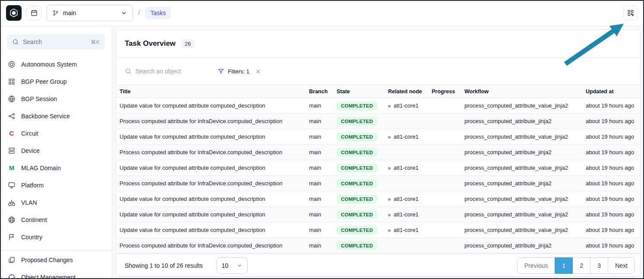  Describe the element at coordinates (56, 220) in the screenshot. I see `sidebar-item-continent: Continent` at that location.